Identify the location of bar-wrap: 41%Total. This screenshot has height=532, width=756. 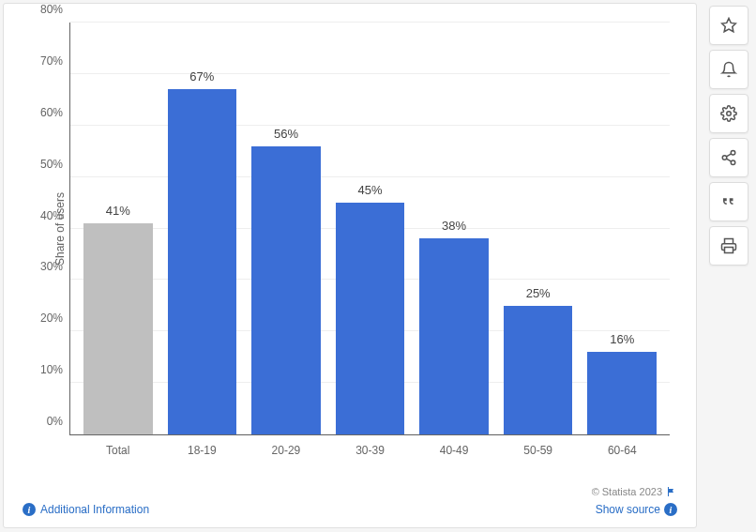
(118, 229).